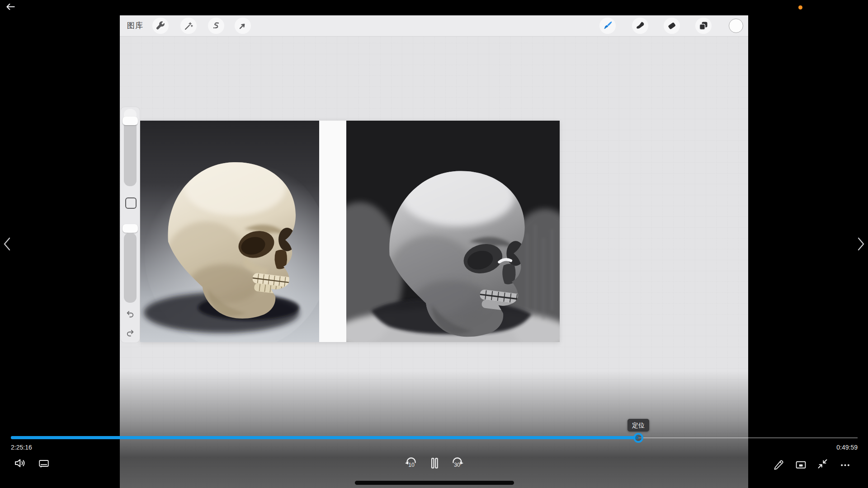  What do you see at coordinates (20, 463) in the screenshot?
I see `volume-icon` at bounding box center [20, 463].